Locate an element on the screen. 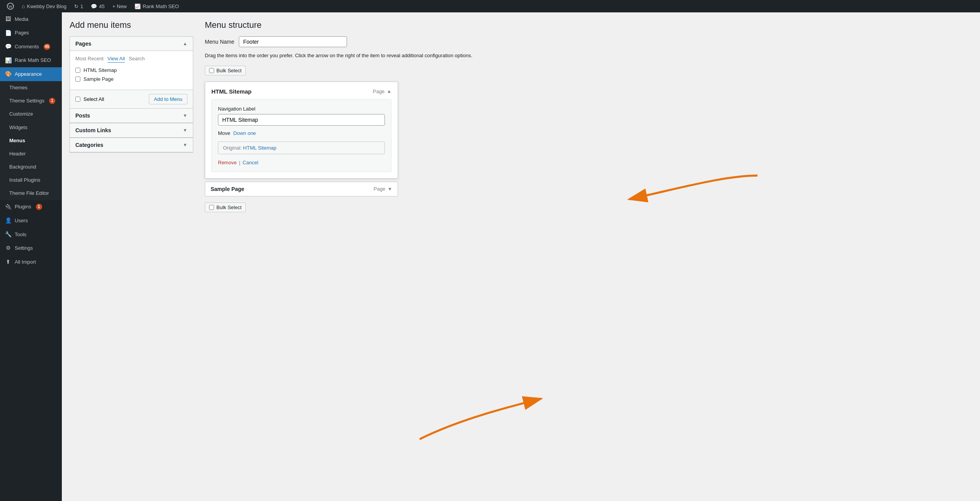 The height and width of the screenshot is (501, 980). theme-settings-badge: 1 is located at coordinates (52, 101).